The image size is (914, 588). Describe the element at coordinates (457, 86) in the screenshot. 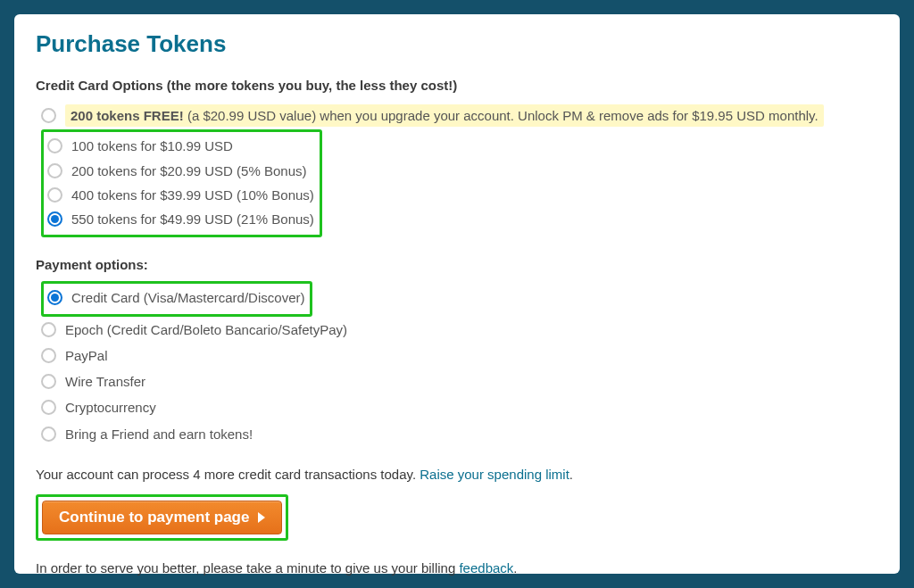

I see `cc-options-heading: Credit Card Options (the more tokens you…` at that location.